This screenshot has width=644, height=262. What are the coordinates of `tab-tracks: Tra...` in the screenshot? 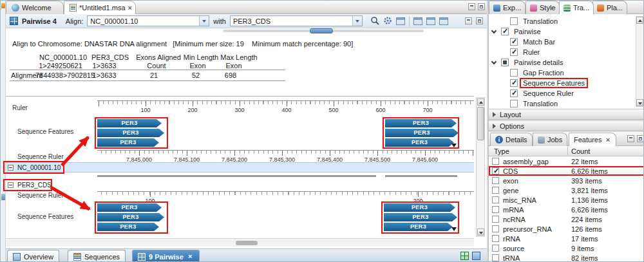 It's located at (576, 8).